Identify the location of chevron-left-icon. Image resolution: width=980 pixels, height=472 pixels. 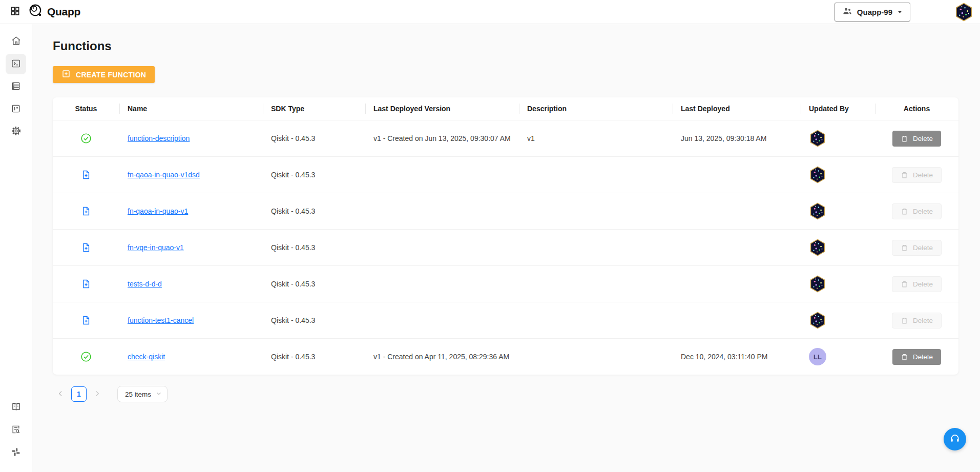
(60, 395).